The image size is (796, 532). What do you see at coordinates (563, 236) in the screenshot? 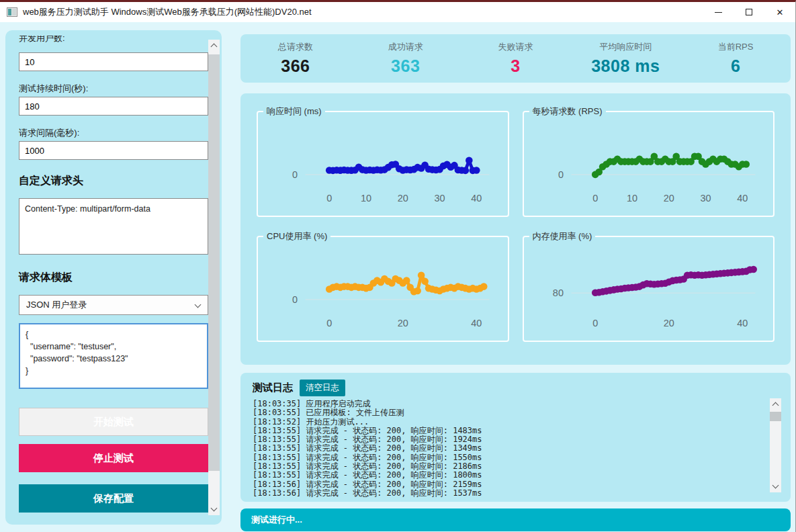
I see `chart-memory-title: 内存使用率 (%)` at bounding box center [563, 236].